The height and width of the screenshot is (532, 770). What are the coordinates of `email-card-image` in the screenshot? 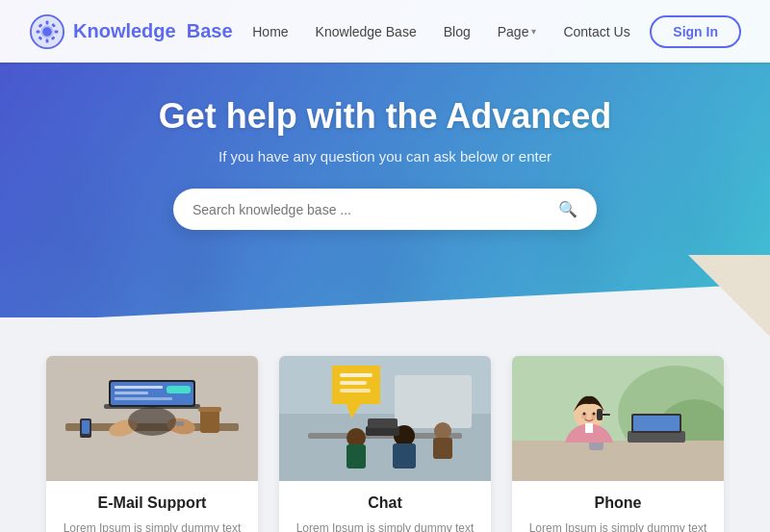 It's located at (152, 418).